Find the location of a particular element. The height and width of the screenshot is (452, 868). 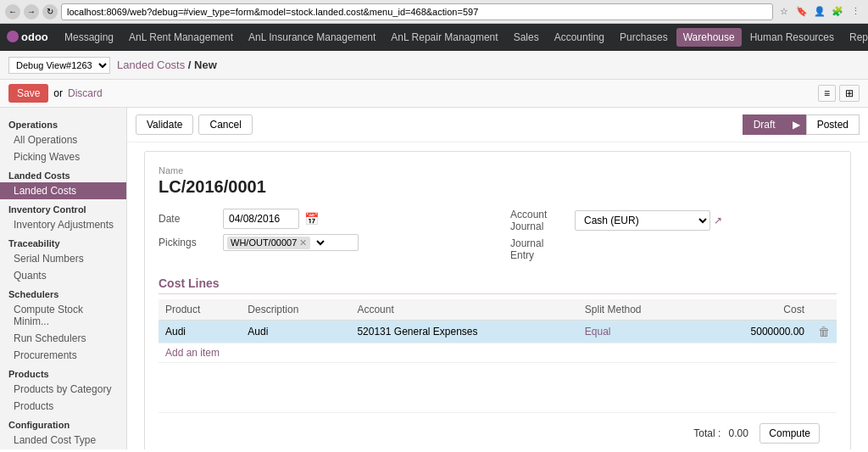

list-view-icon: ≡ is located at coordinates (827, 93).